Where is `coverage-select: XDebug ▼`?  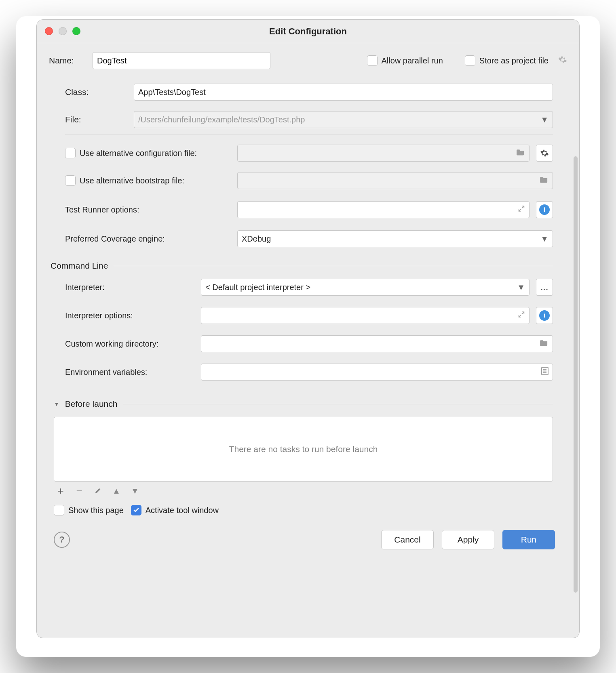
coverage-select: XDebug ▼ is located at coordinates (395, 239).